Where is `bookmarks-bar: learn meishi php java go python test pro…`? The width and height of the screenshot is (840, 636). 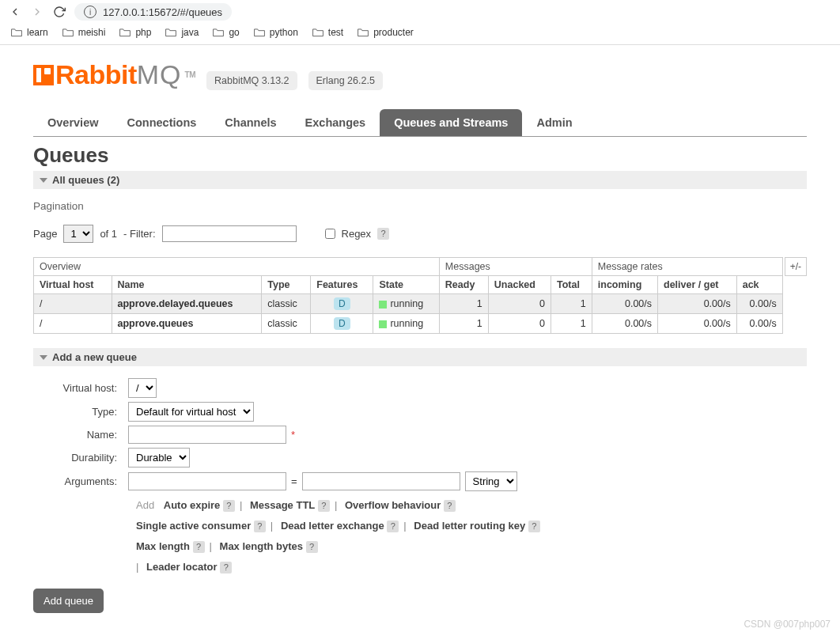
bookmarks-bar: learn meishi php java go python test pro… is located at coordinates (420, 35).